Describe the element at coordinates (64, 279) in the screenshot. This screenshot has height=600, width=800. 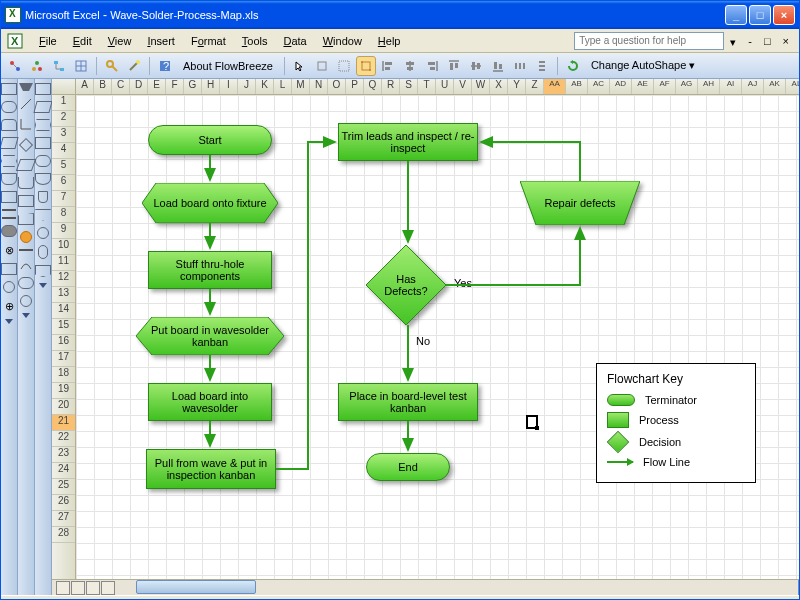
I see `row-header-12: 12` at that location.